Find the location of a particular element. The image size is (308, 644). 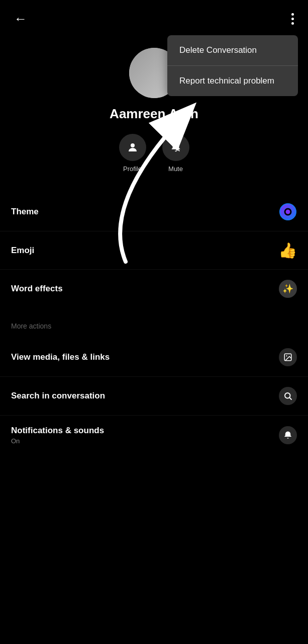

word-effects-setting-item: Word effects ✨ is located at coordinates (154, 289).